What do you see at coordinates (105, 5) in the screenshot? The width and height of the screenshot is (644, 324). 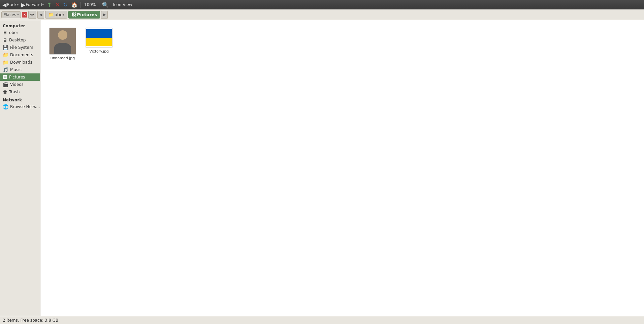 I see `zoom-icon: 🔍` at bounding box center [105, 5].